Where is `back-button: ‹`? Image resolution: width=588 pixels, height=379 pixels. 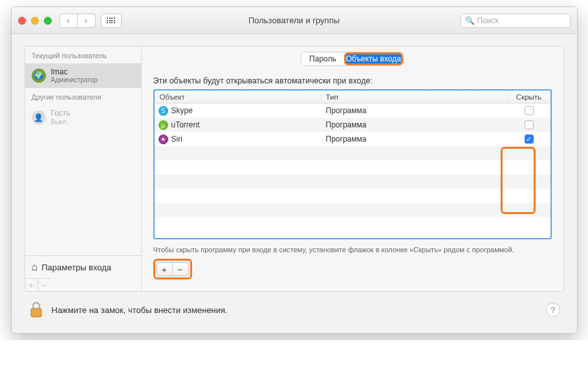 back-button: ‹ is located at coordinates (69, 21).